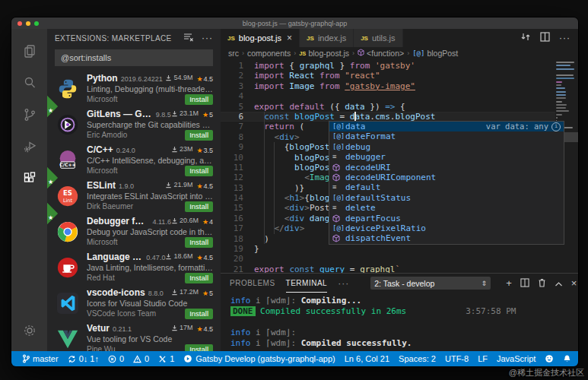  Describe the element at coordinates (373, 219) in the screenshot. I see `suggestion-label: departFocus` at that location.